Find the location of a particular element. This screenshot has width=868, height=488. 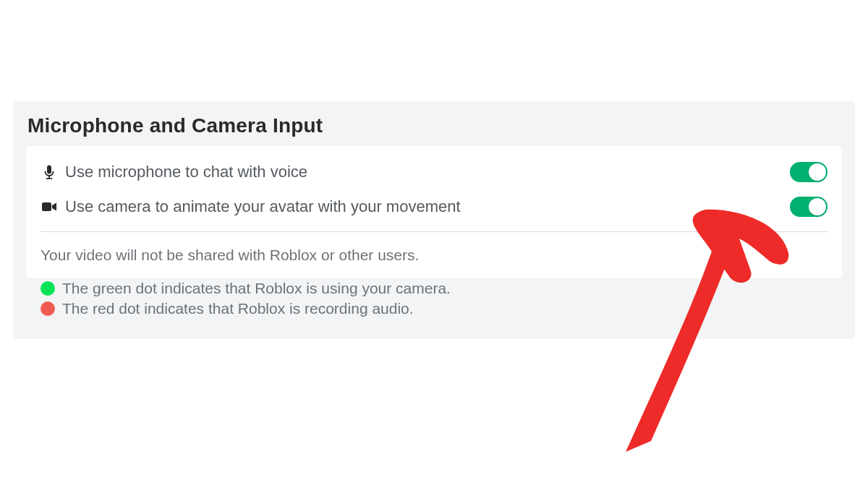

toggle-use-microphone is located at coordinates (809, 172).